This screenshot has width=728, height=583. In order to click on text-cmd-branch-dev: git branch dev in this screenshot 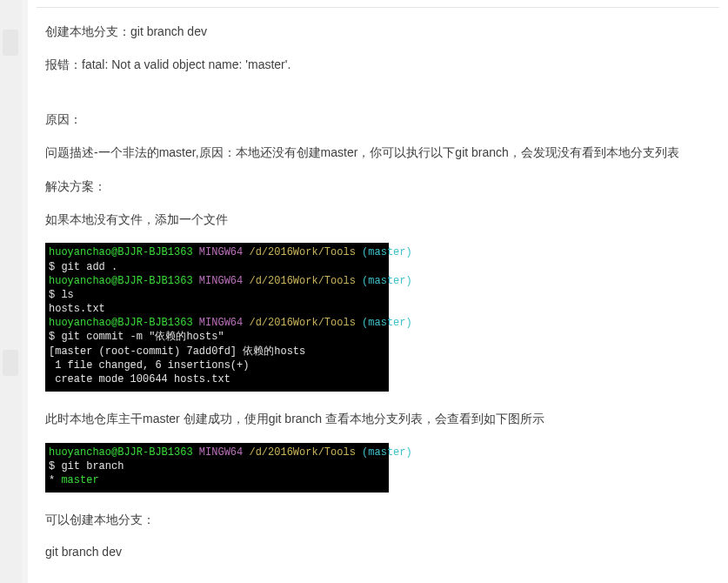, I will do `click(377, 552)`.